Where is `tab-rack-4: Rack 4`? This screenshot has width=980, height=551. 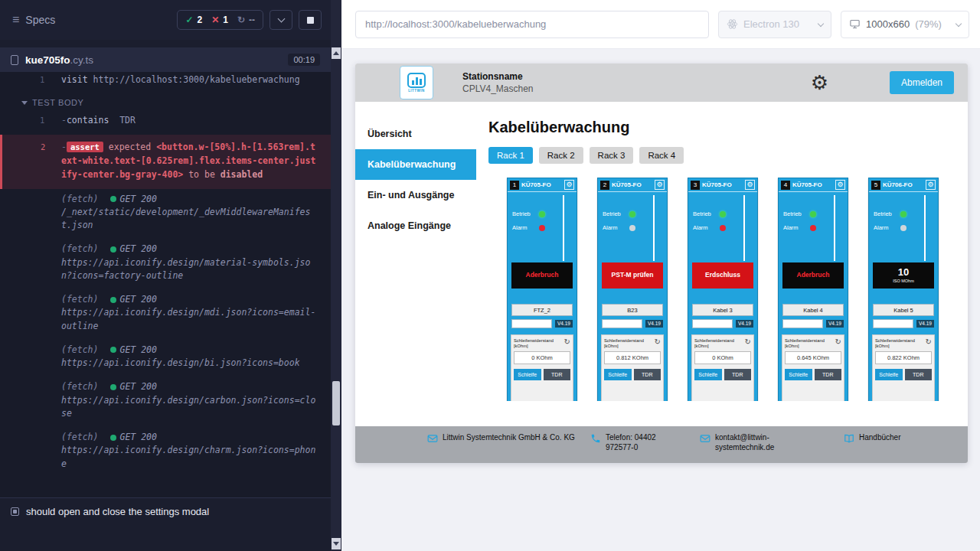 tab-rack-4: Rack 4 is located at coordinates (662, 155).